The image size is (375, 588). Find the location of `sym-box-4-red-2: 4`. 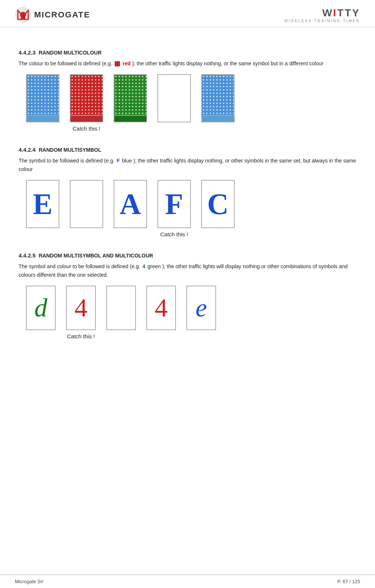

sym-box-4-red-2: 4 is located at coordinates (161, 308).